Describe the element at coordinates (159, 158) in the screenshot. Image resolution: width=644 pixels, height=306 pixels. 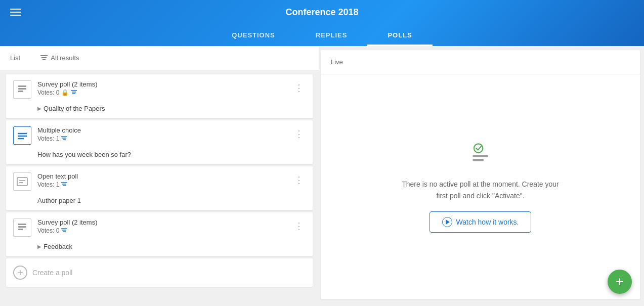
I see `poll-question: How has you week been so far?` at that location.